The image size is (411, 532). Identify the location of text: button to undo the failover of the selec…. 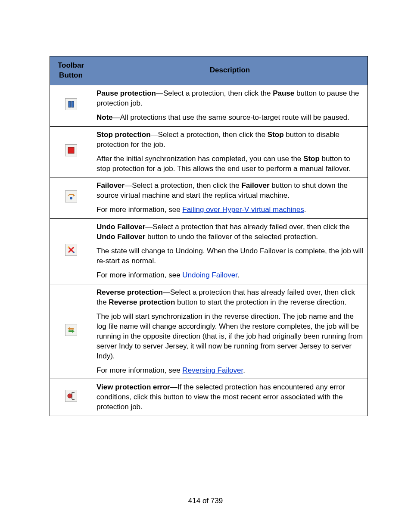
(232, 237).